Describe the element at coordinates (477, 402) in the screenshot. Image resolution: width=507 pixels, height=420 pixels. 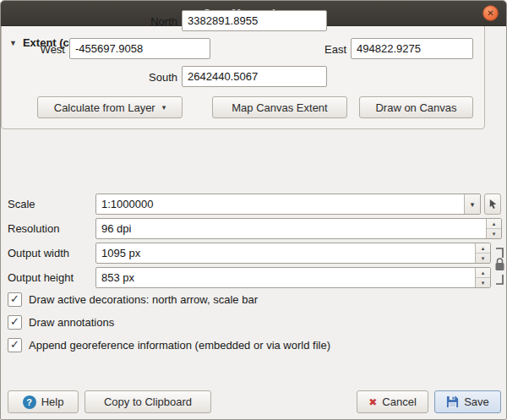
I see `save-label: Save` at that location.